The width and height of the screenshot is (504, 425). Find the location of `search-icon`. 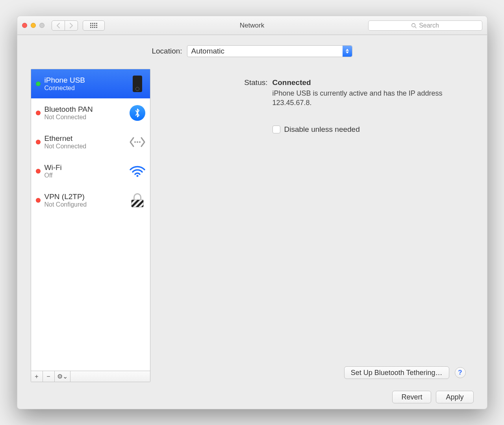

search-icon is located at coordinates (414, 26).